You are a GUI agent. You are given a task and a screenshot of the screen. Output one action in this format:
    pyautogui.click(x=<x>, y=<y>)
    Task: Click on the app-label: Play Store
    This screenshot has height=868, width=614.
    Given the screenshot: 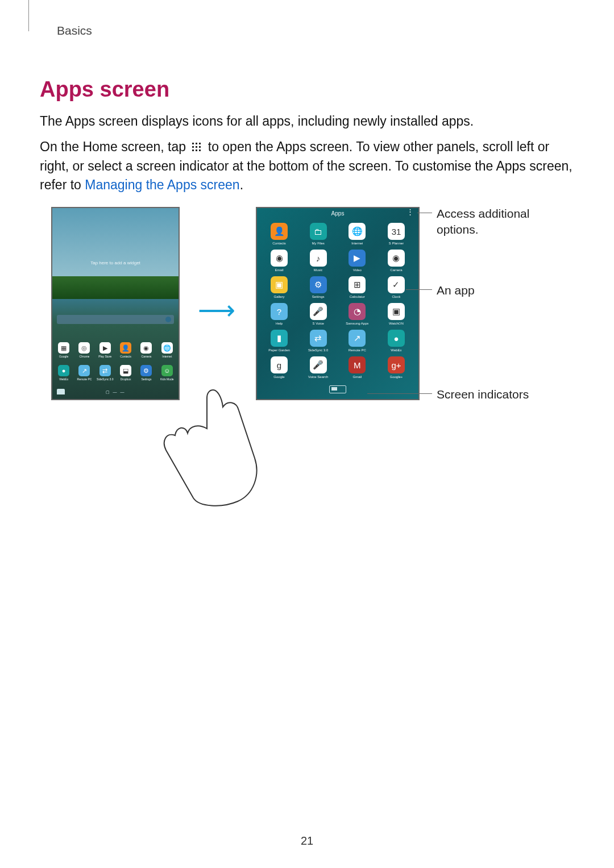 What is the action you would take?
    pyautogui.click(x=105, y=356)
    